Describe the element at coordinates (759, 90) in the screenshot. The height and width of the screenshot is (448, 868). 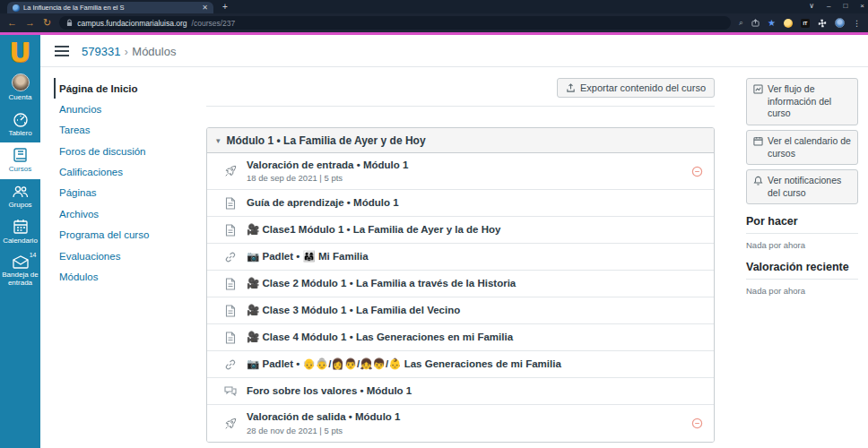
I see `stream-chart-icon` at that location.